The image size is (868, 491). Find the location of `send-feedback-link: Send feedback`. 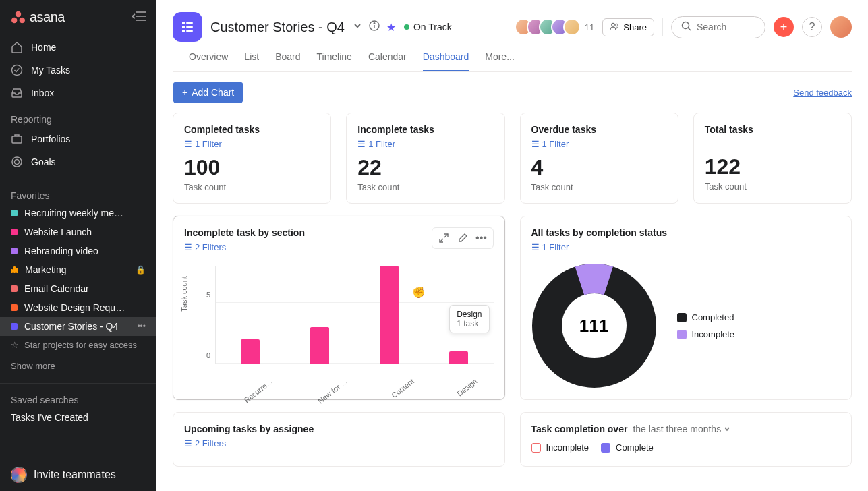

send-feedback-link: Send feedback is located at coordinates (823, 93).